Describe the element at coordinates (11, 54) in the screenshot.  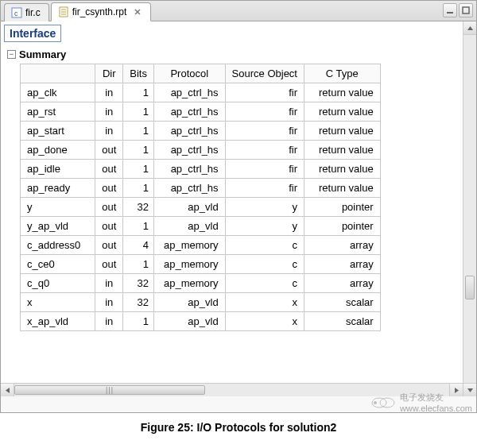
I see `tree-collapse-icon: −` at that location.